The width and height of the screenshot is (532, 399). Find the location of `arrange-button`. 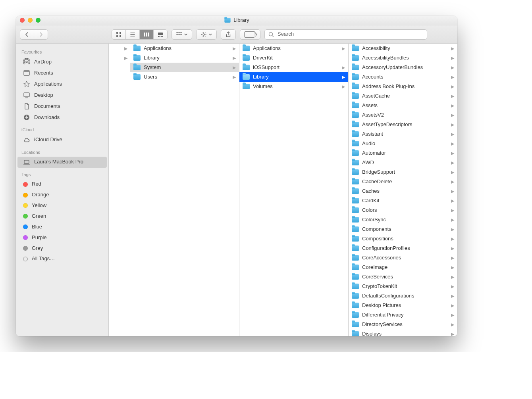

arrange-button is located at coordinates (182, 35).